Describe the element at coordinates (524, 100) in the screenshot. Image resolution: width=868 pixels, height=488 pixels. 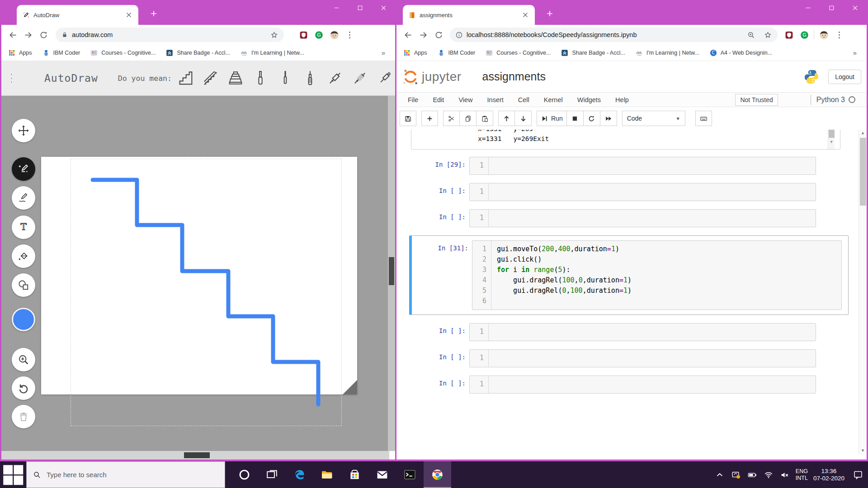
I see `menu-cell: Cell` at that location.